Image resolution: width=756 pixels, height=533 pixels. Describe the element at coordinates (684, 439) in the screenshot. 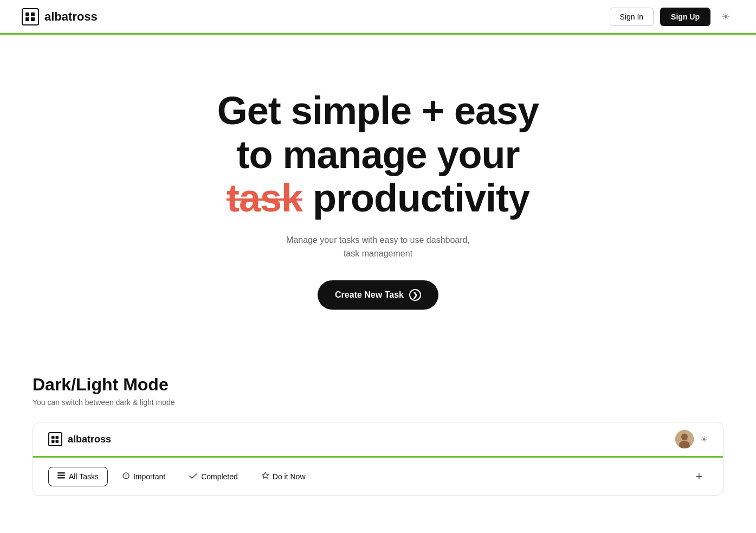

I see `demo-avatar` at that location.